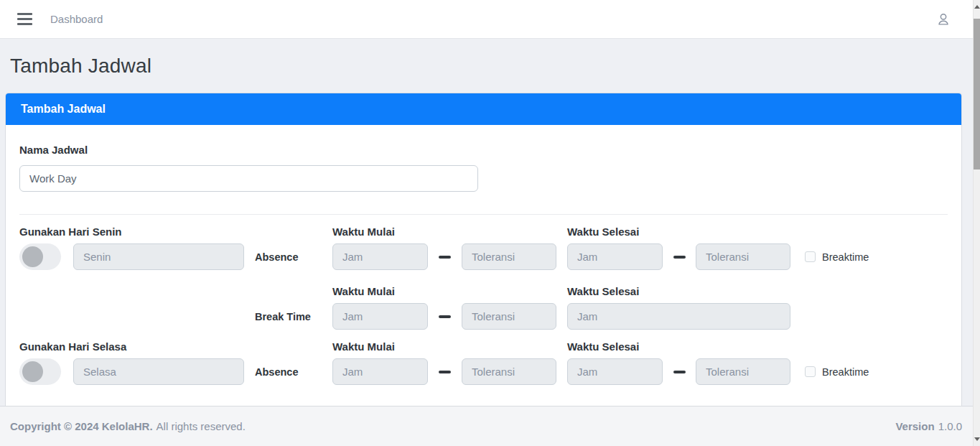 Image resolution: width=980 pixels, height=446 pixels. I want to click on page-title: Tambah Jadwal, so click(80, 66).